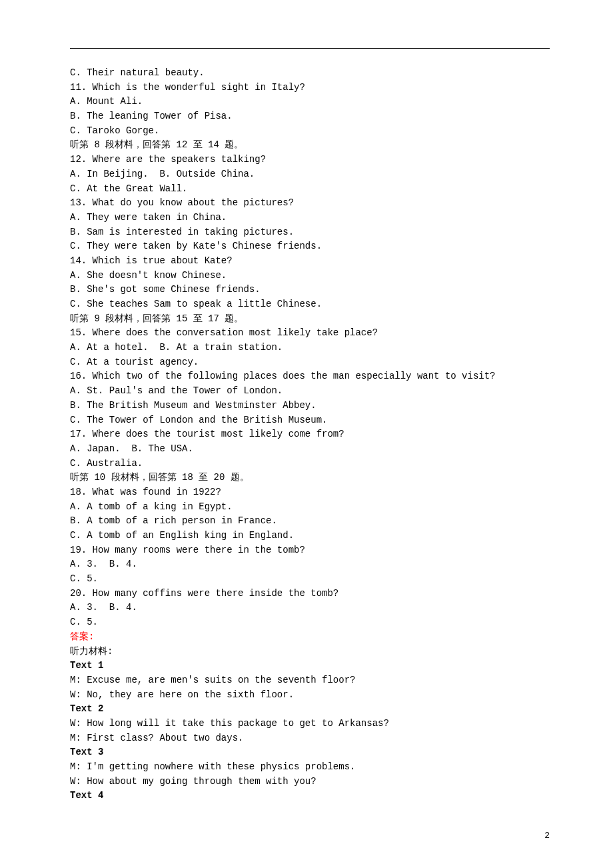 The height and width of the screenshot is (868, 613). What do you see at coordinates (310, 478) in the screenshot?
I see `text-line: 听第 10 段材料，回答第 18 至 20 题。` at bounding box center [310, 478].